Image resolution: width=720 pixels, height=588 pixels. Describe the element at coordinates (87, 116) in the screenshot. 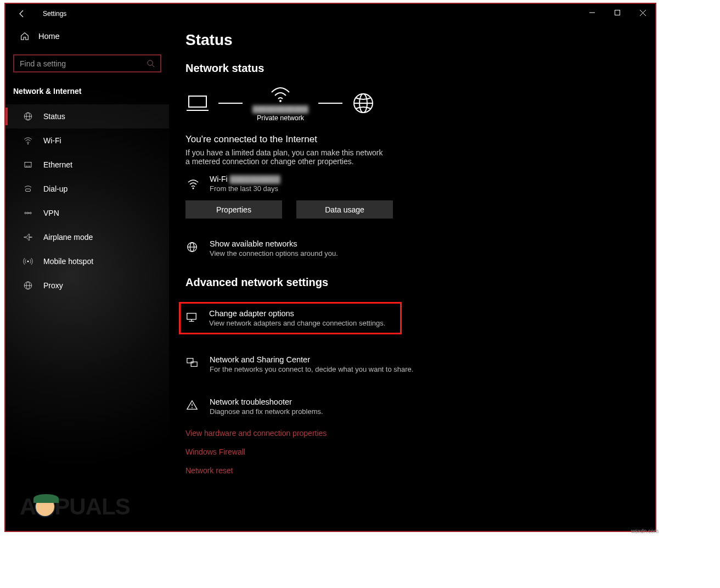

I see `nav-item-status: Status` at that location.